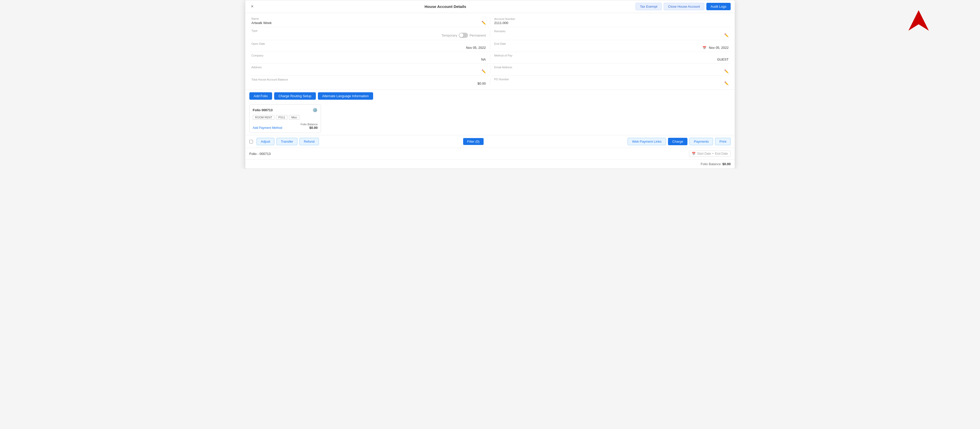  Describe the element at coordinates (260, 154) in the screenshot. I see `folio-detail-label: Folio - 000713` at that location.